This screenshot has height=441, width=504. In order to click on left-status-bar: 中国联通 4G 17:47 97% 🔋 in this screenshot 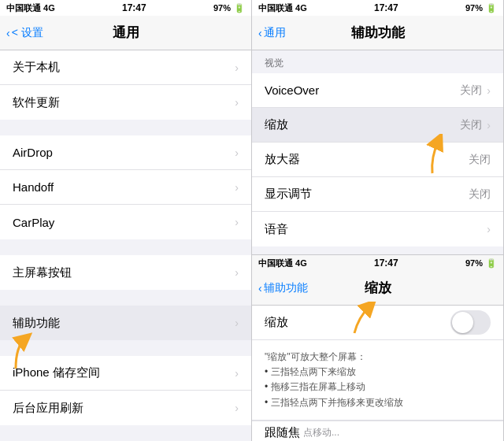, I will do `click(126, 8)`.